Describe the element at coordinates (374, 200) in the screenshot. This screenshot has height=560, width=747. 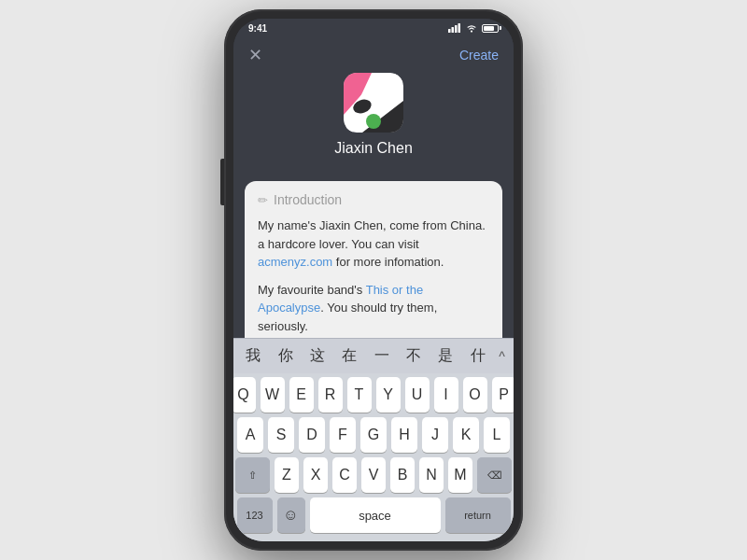
I see `intro-label-row: ✏ Introduction` at that location.